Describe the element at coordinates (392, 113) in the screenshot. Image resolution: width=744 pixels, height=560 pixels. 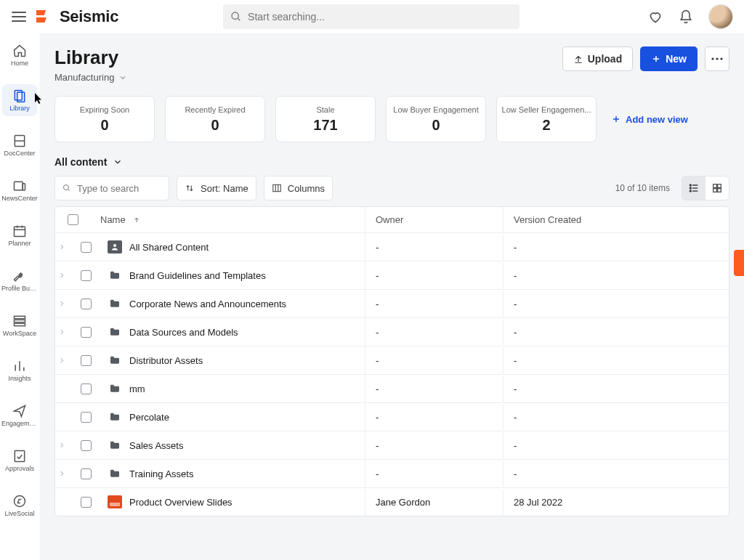
I see `stat-cards-row: Expiring Soon0Recently Expired0Stale171L…` at that location.